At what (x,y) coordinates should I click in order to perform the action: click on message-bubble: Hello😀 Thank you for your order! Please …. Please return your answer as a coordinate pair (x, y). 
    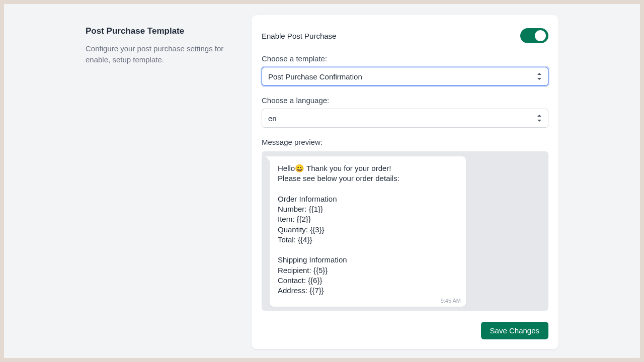
    Looking at the image, I should click on (368, 231).